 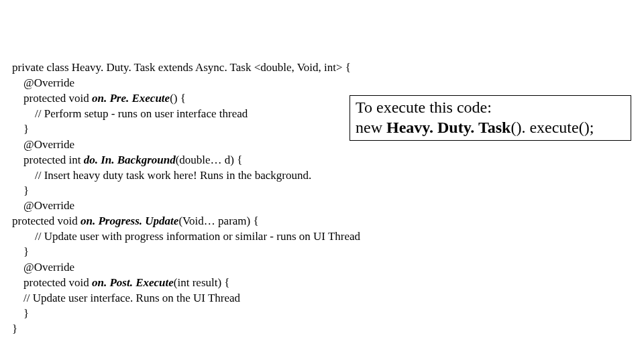 I want to click on code-line: // Perform setup - runs on user interfac…, so click(x=186, y=114).